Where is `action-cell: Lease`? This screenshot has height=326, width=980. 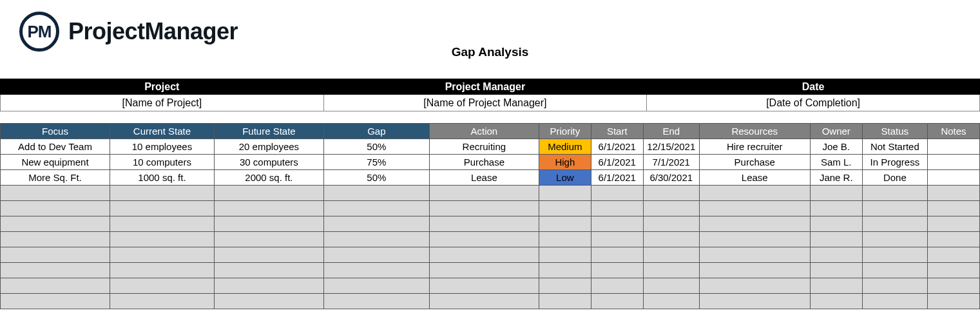 action-cell: Lease is located at coordinates (484, 178).